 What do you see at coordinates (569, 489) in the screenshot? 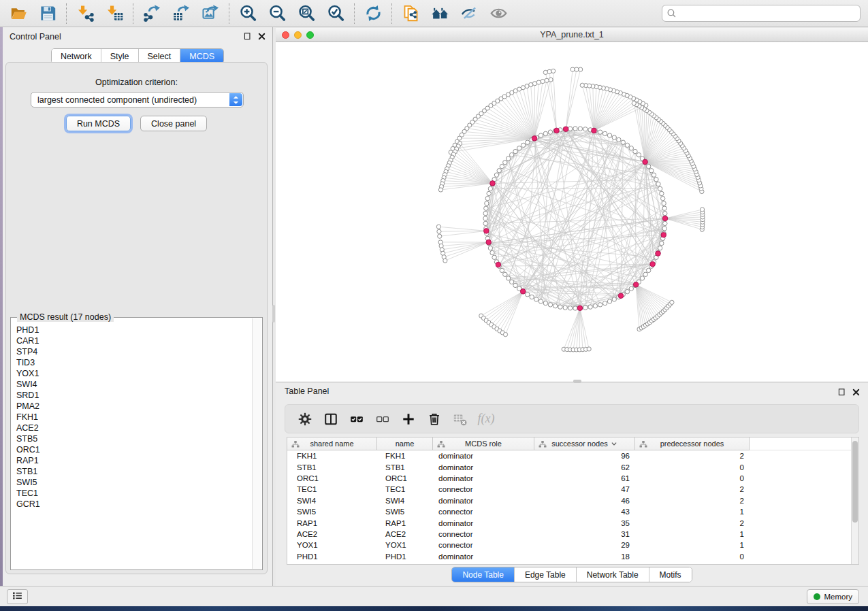
I see `table-row: TEC1TEC1connector472` at bounding box center [569, 489].